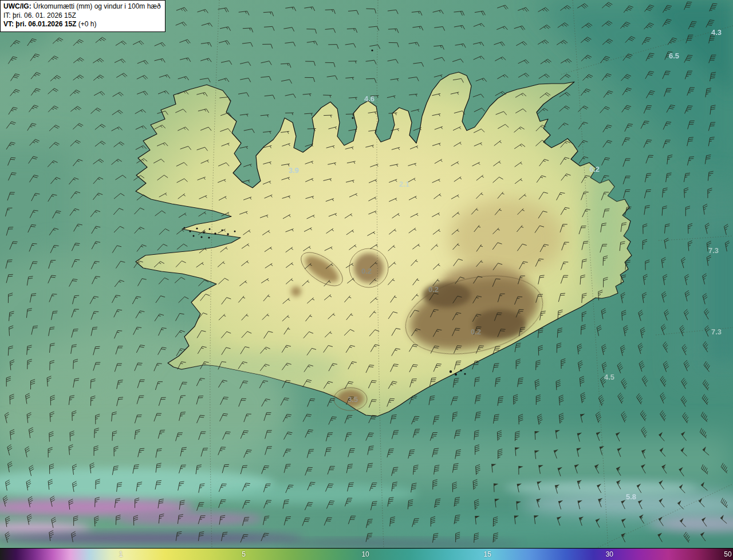 The width and height of the screenshot is (733, 560). Describe the element at coordinates (365, 554) in the screenshot. I see `colorbar-tick: 10` at that location.